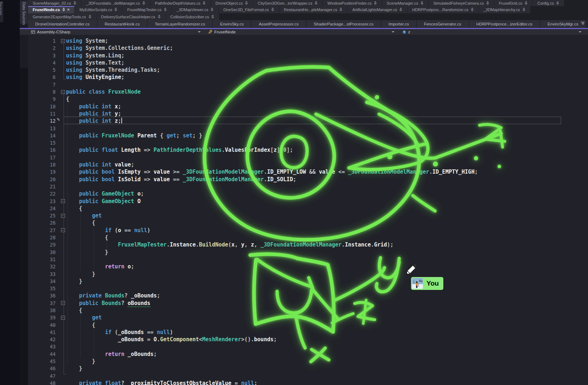 The image size is (588, 385). What do you see at coordinates (308, 368) in the screenshot?
I see `code-line-46: 46 }` at bounding box center [308, 368].